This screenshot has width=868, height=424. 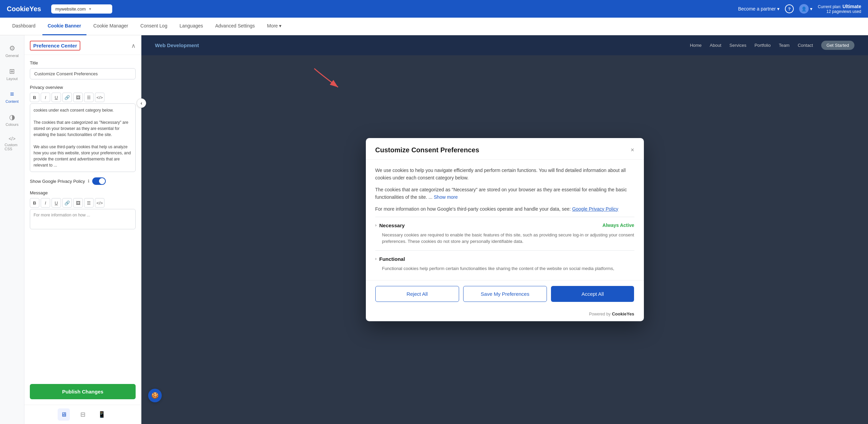 What do you see at coordinates (505, 294) in the screenshot?
I see `save-preferences-button: Save My Preferences` at bounding box center [505, 294].